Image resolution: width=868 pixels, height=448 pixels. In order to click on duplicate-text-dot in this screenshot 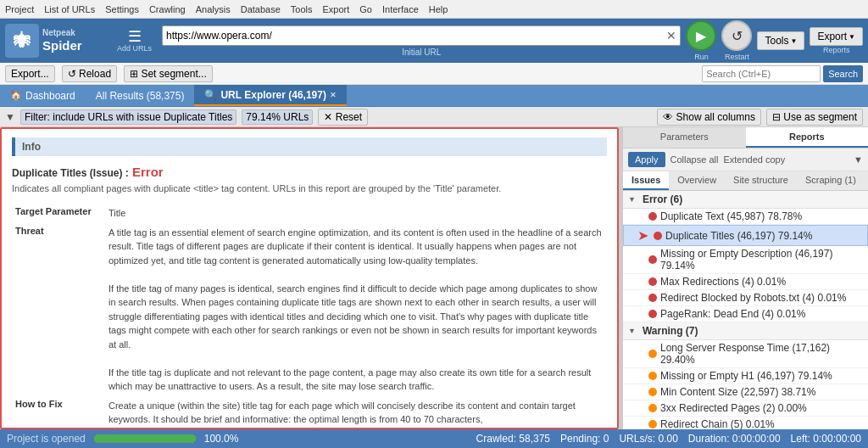, I will do `click(653, 216)`.